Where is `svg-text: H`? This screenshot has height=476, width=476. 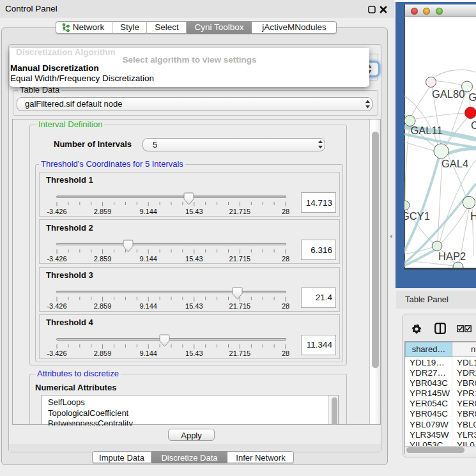
svg-text: H is located at coordinates (473, 216).